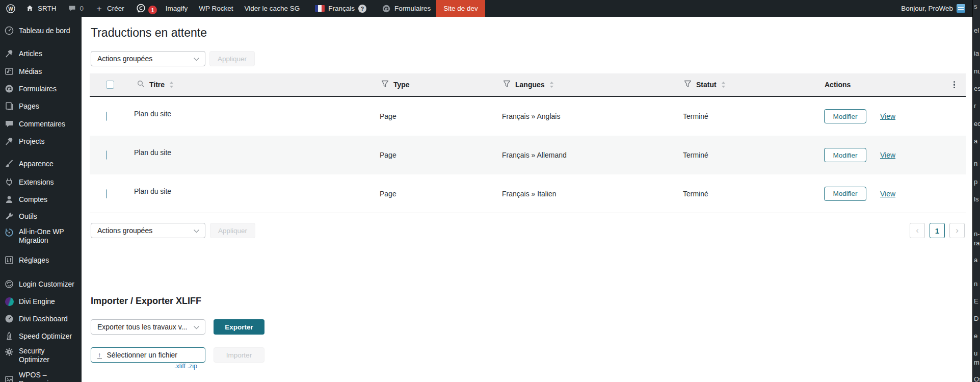  I want to click on background-window-sliver: selianuesrecanplsn-raanEDeumOs, so click(976, 191).